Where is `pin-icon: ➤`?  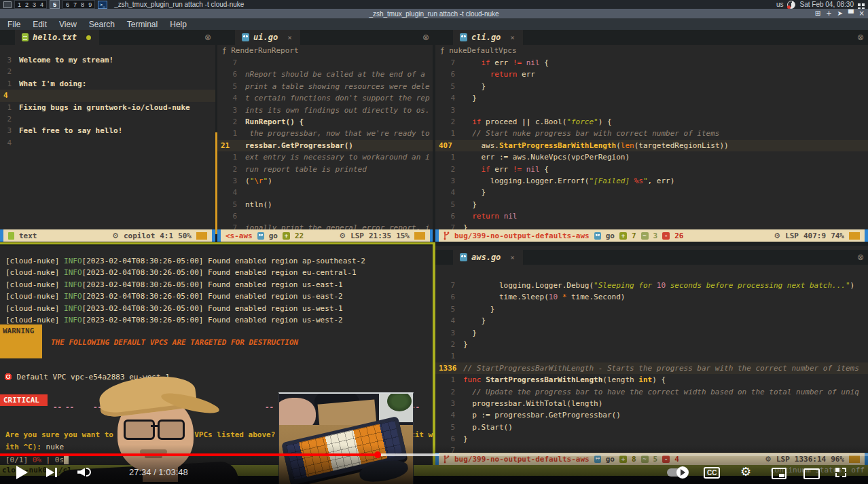
pin-icon: ➤ is located at coordinates (840, 14).